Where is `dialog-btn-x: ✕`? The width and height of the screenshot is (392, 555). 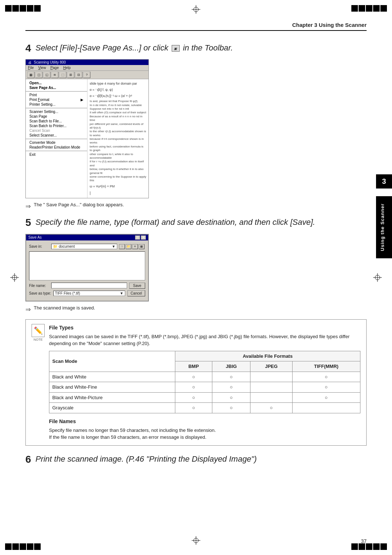 dialog-btn-x: ✕ is located at coordinates (143, 238).